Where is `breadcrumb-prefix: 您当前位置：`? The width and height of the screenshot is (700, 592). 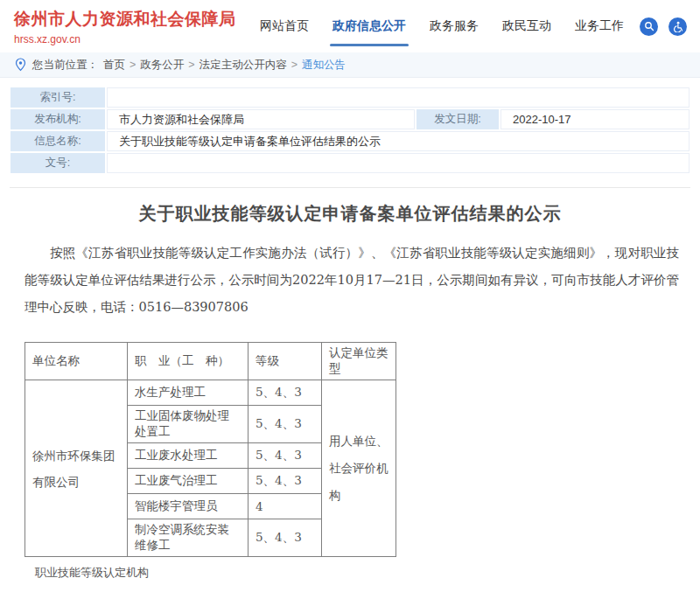 breadcrumb-prefix: 您当前位置： is located at coordinates (65, 65).